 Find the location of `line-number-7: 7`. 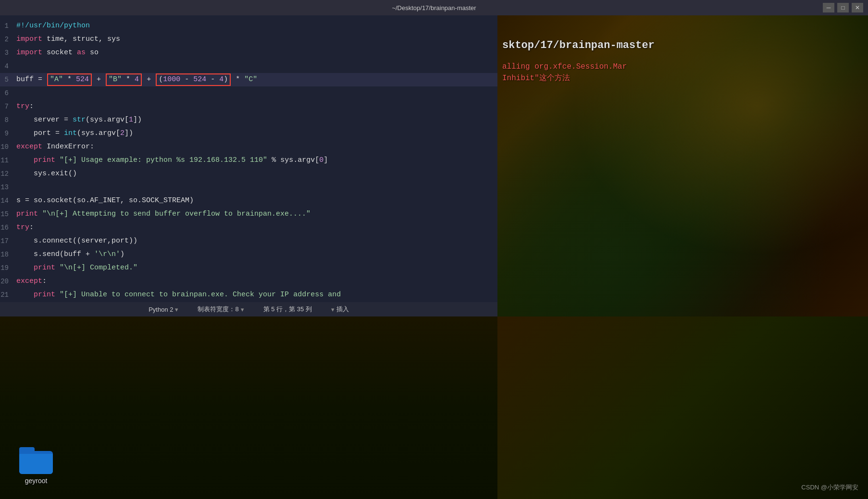

line-number-7: 7 is located at coordinates (7, 107).